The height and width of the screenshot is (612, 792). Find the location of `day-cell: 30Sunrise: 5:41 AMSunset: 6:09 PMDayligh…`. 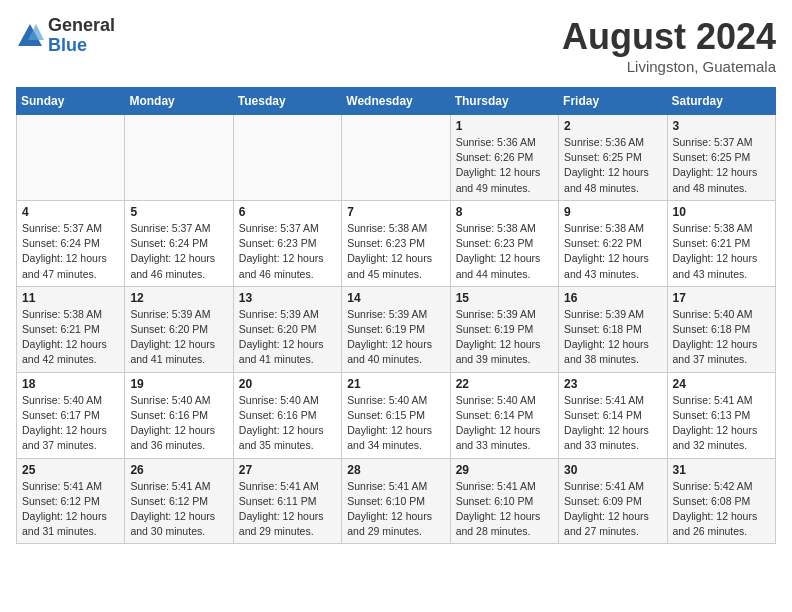

day-cell: 30Sunrise: 5:41 AMSunset: 6:09 PMDayligh… is located at coordinates (613, 501).